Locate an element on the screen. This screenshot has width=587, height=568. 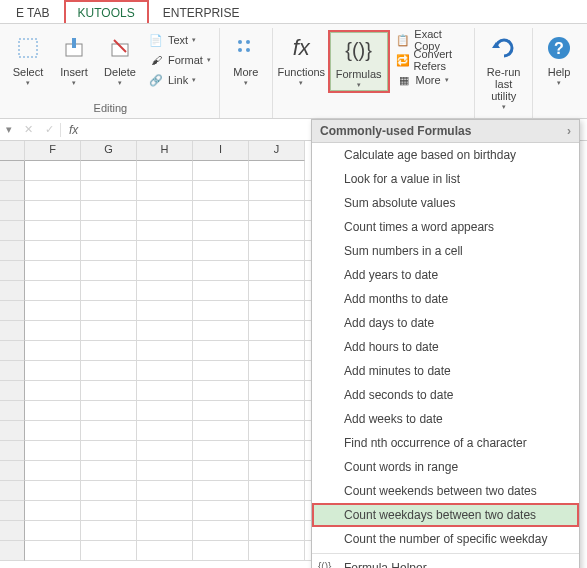
menu-item: Add hours to date is located at coordinates (446, 347).